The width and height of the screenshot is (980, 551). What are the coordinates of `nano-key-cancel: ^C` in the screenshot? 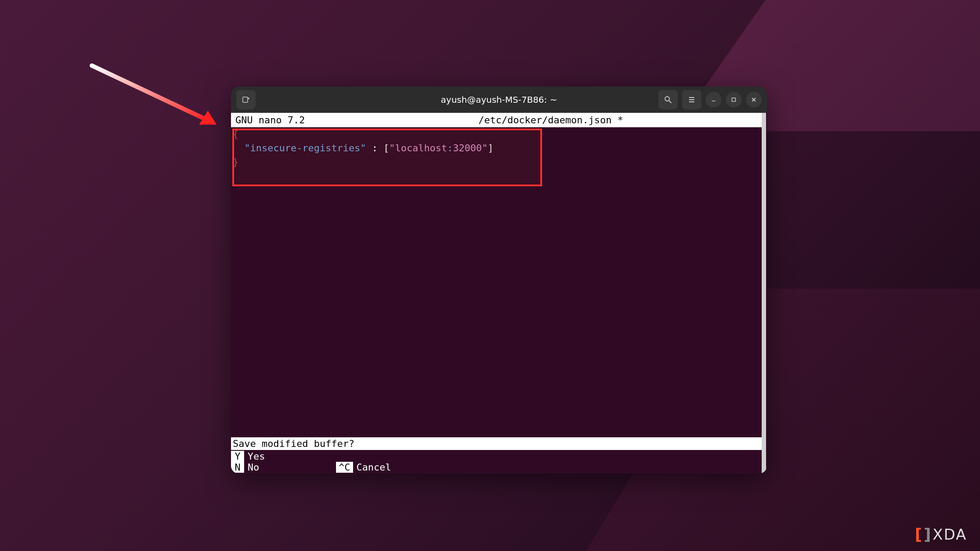 It's located at (345, 467).